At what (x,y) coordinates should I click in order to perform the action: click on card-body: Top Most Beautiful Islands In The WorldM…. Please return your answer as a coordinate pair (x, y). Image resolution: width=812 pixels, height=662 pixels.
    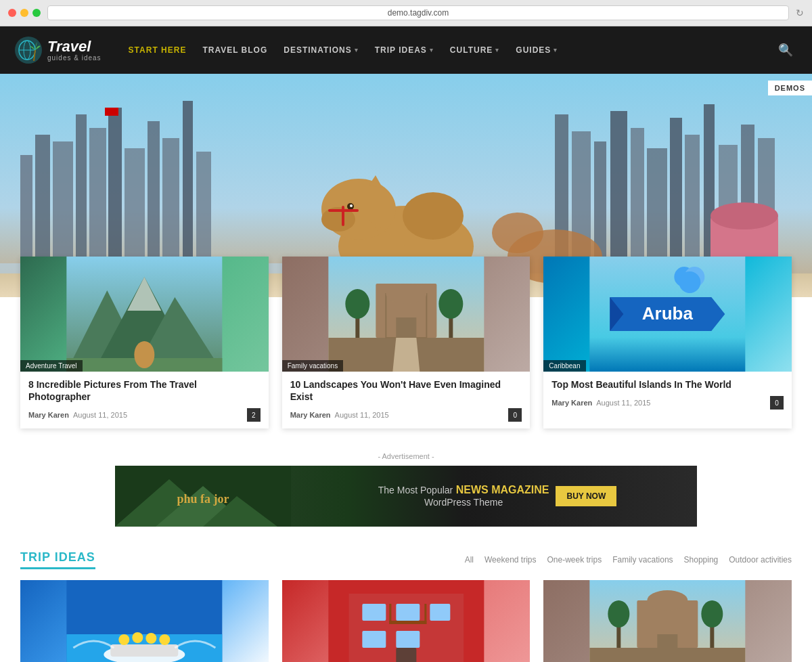
    Looking at the image, I should click on (667, 394).